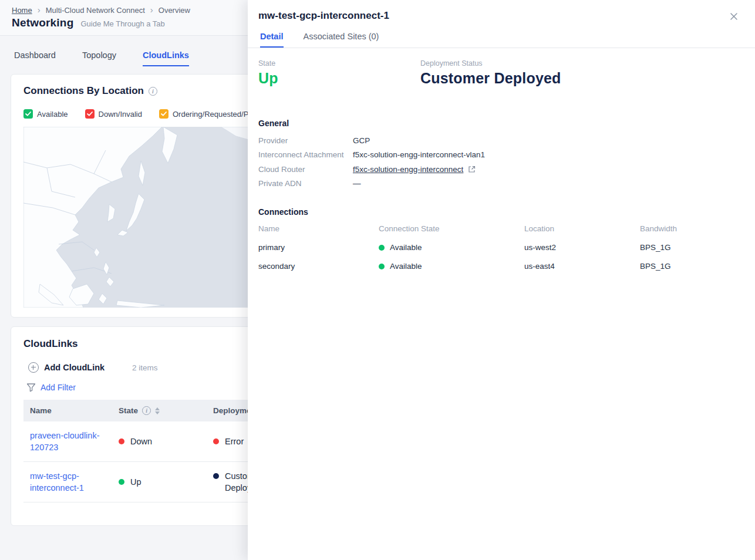 The image size is (755, 560). Describe the element at coordinates (22, 11) in the screenshot. I see `breadcrumb-home-link: Home` at that location.